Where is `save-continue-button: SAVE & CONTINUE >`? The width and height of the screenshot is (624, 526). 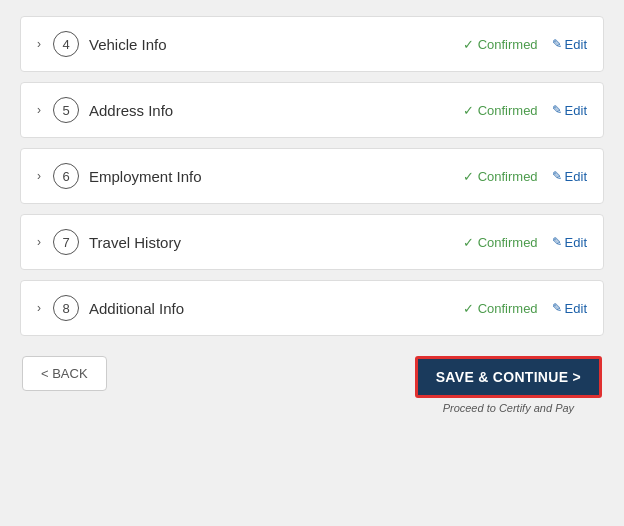 save-continue-button: SAVE & CONTINUE > is located at coordinates (508, 377).